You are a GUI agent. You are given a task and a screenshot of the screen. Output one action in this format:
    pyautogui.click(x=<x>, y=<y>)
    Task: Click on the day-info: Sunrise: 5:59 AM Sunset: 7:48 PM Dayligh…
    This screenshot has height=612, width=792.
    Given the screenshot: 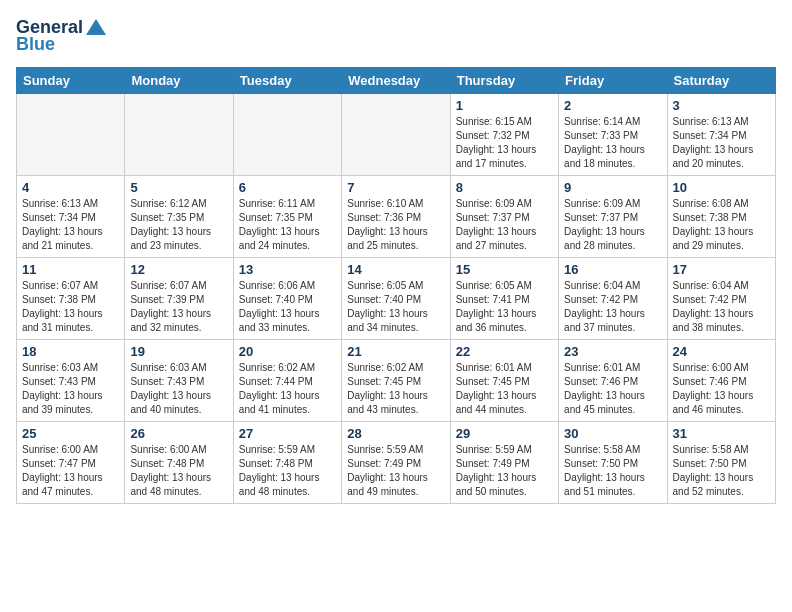 What is the action you would take?
    pyautogui.click(x=288, y=471)
    